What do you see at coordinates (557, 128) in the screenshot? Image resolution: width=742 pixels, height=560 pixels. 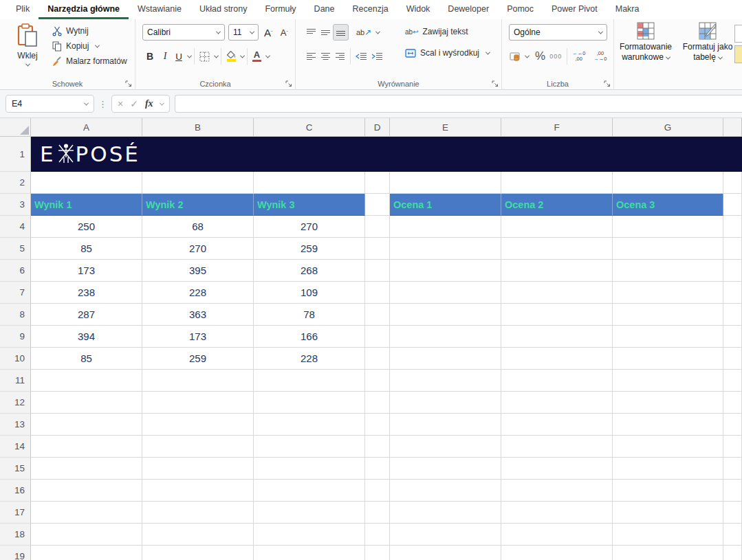 I see `col-header-F: F` at bounding box center [557, 128].